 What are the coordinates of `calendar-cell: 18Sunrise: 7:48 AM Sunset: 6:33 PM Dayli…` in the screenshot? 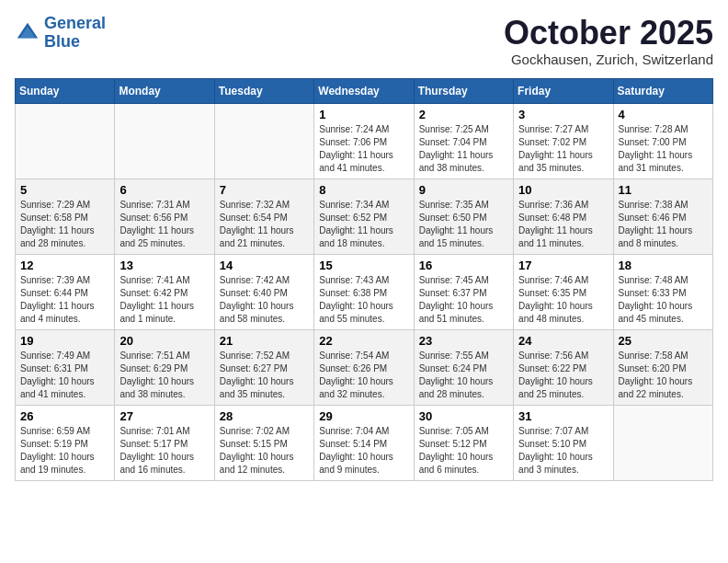 It's located at (663, 292).